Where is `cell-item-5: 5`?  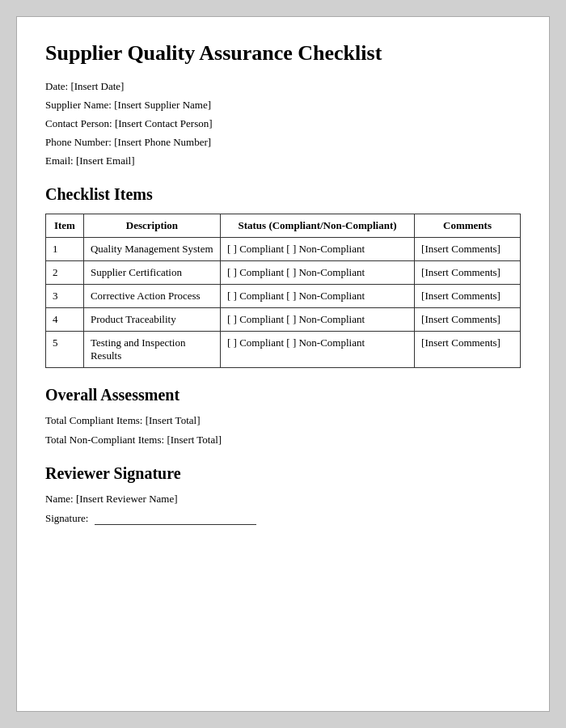
cell-item-5: 5 is located at coordinates (65, 349).